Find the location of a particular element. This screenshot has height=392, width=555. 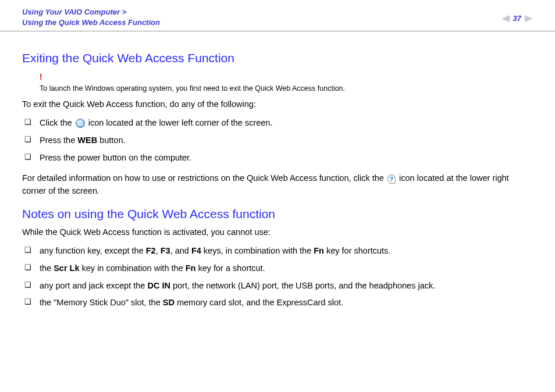

breadcrumb-line-1: Using Your VAIO Computer > is located at coordinates (74, 12).